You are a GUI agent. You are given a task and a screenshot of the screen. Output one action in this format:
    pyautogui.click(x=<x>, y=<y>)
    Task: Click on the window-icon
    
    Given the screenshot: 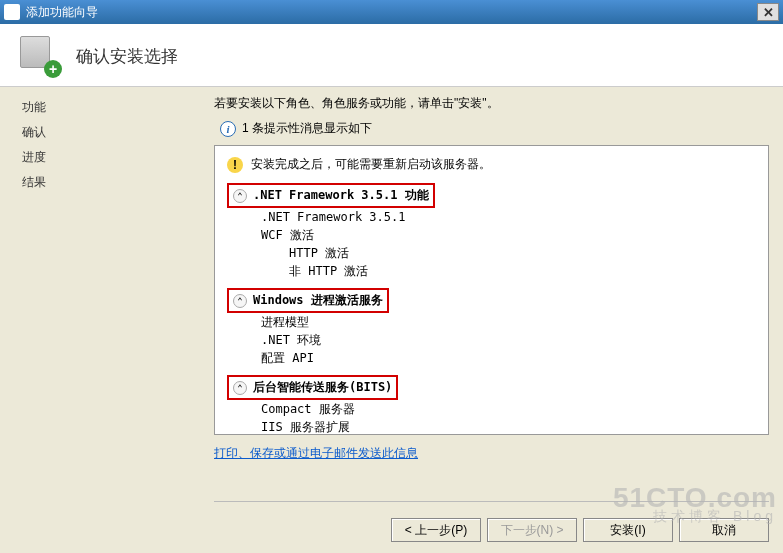 What is the action you would take?
    pyautogui.click(x=12, y=12)
    